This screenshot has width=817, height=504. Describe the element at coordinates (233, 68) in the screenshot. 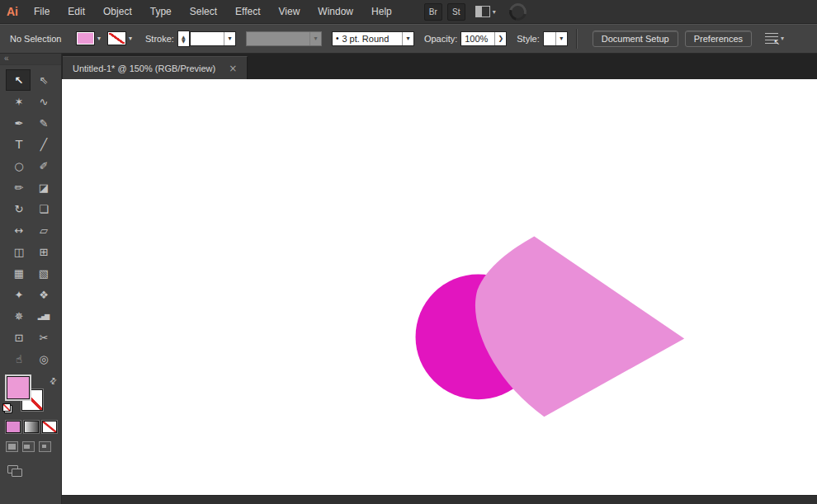

I see `tab-close-icon: ×` at that location.